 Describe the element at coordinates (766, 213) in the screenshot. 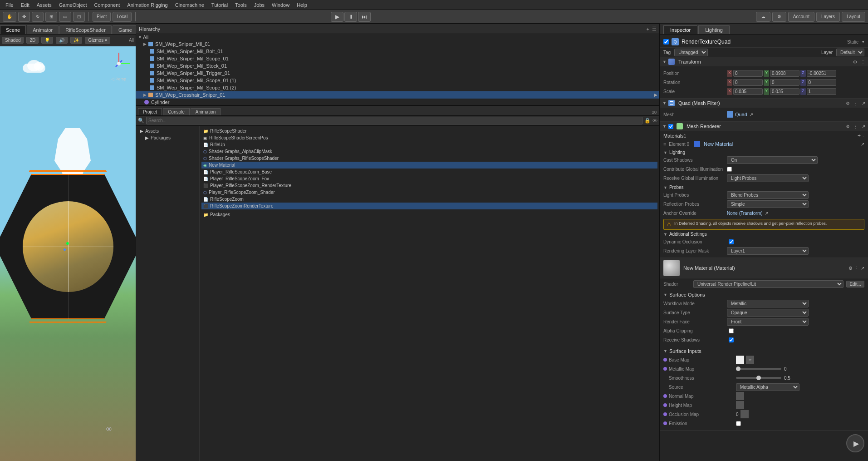

I see `anchor-link: ↗` at that location.